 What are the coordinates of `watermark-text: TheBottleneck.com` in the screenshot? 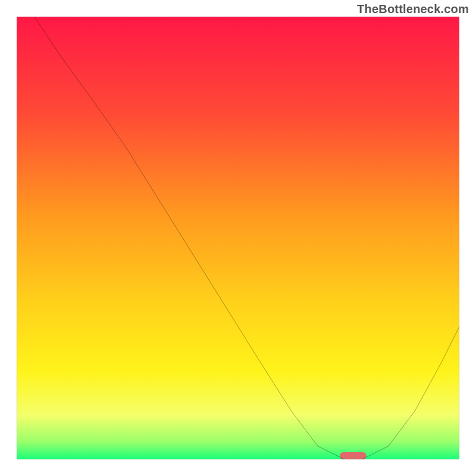 It's located at (413, 10).